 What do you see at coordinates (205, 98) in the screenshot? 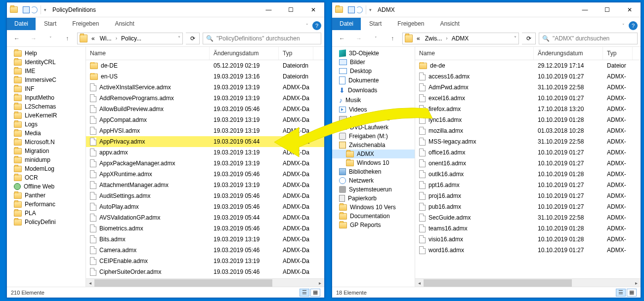
I see `file-row: AddRemovePrograms.admx19.03.2019 13:19AD…` at bounding box center [205, 98].